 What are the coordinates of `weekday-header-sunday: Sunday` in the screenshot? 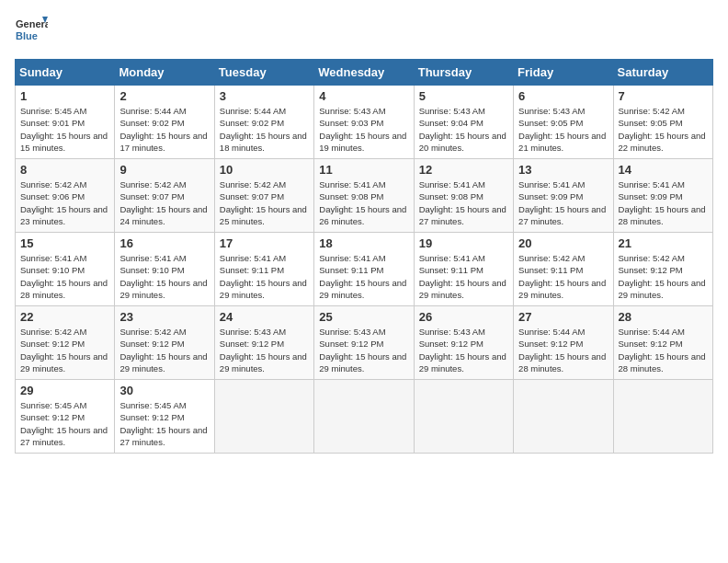 It's located at (65, 73).